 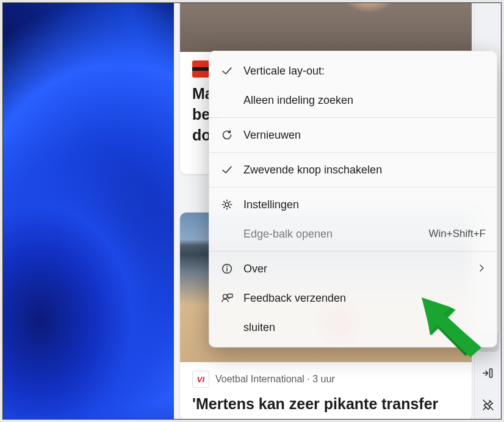 What do you see at coordinates (457, 234) in the screenshot?
I see `menu-item-shortcut: Win+Shift+F` at bounding box center [457, 234].